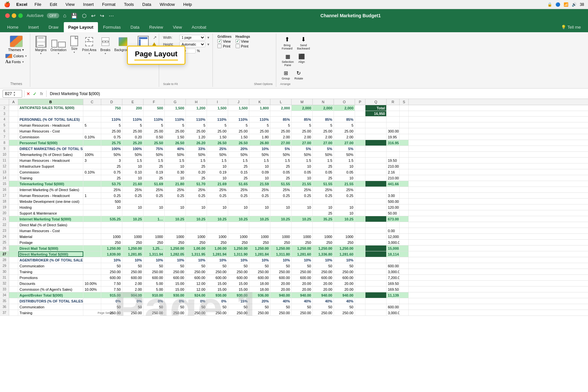 This screenshot has width=588, height=392. What do you see at coordinates (154, 313) in the screenshot?
I see `cell-f37: 250.00` at bounding box center [154, 313].